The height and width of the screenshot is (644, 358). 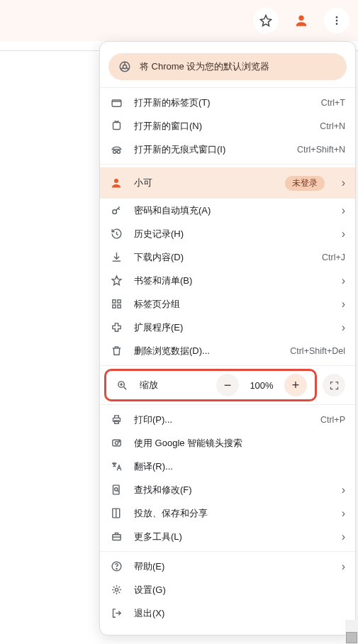 I want to click on menu-extensions: 扩展程序(E) ›, so click(x=228, y=328).